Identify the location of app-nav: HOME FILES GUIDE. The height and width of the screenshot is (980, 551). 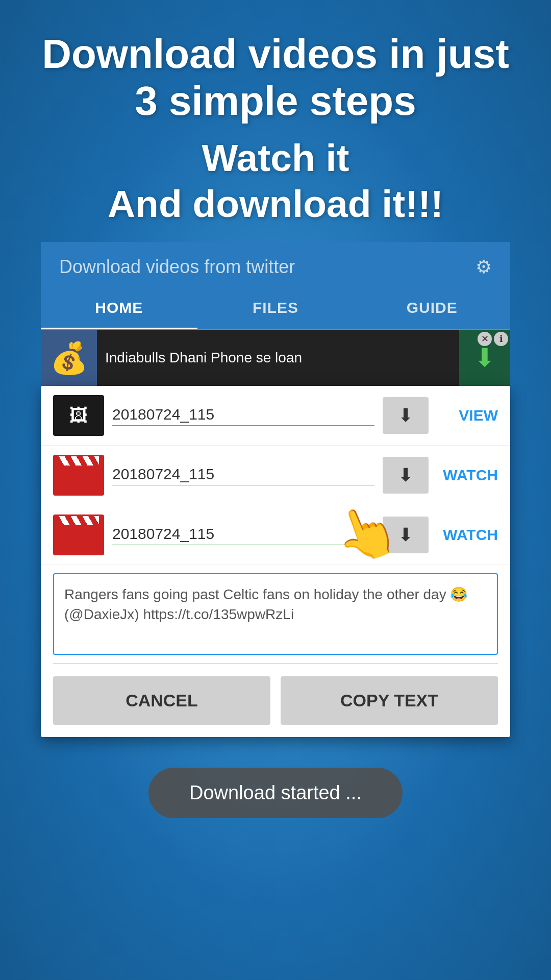
(276, 309).